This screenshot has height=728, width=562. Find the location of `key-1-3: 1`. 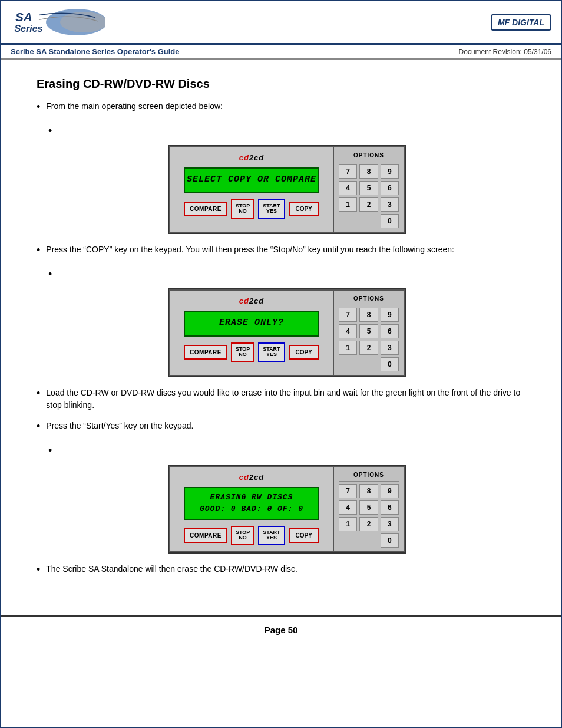

key-1-3: 1 is located at coordinates (348, 524).